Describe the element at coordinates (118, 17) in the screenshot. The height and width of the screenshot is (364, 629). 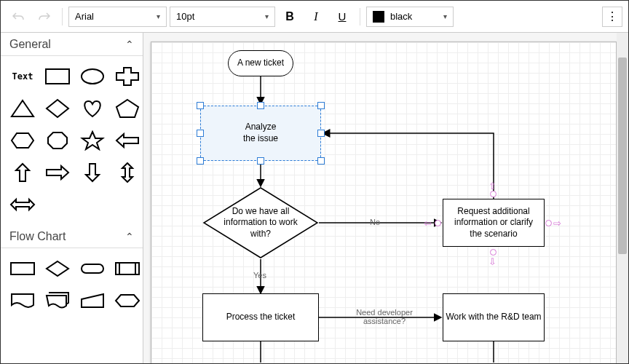
I see `font-family-dropdown: Arial▾` at that location.